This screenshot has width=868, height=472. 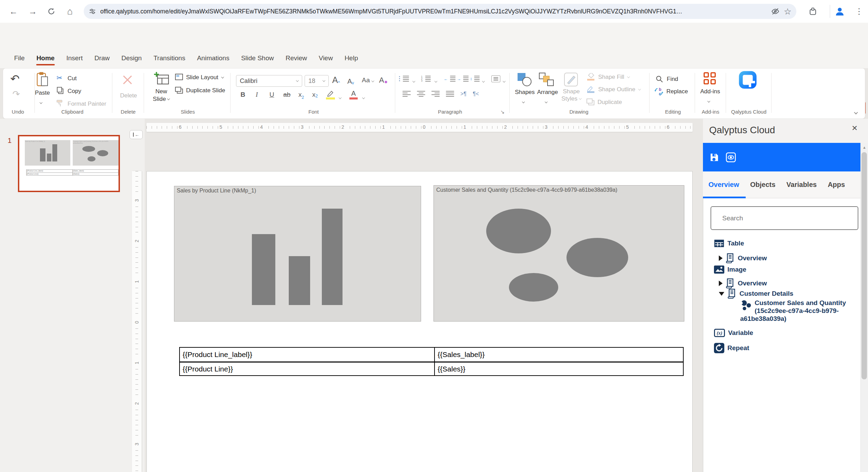 I want to click on tree-item-table-overview: Overview, so click(x=743, y=258).